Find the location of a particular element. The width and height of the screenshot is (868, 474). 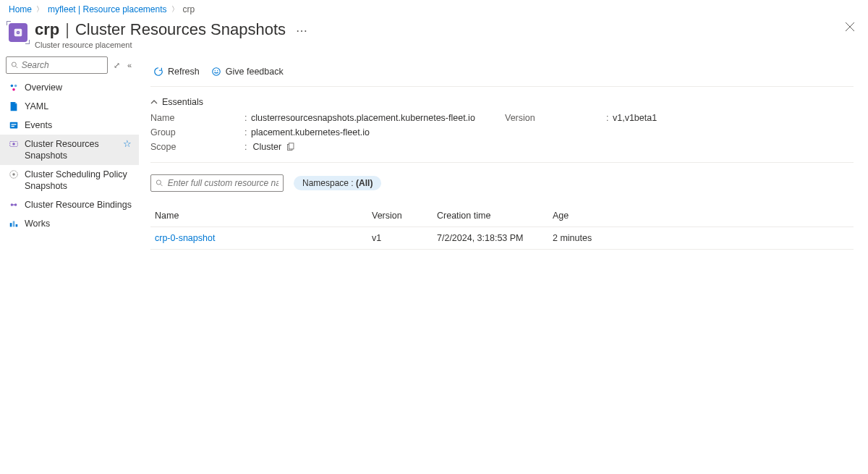

table-header: Name Version Creation time Age is located at coordinates (502, 216).